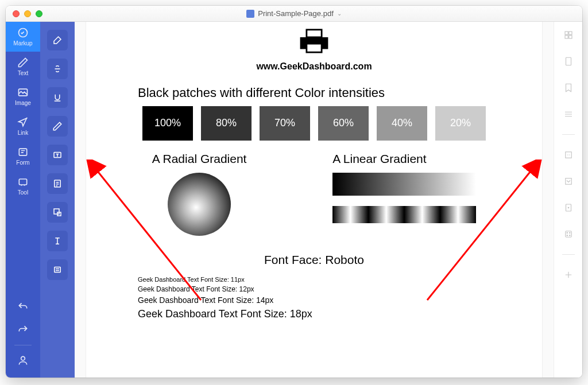  What do you see at coordinates (57, 212) in the screenshot?
I see `shape-tool` at bounding box center [57, 212].